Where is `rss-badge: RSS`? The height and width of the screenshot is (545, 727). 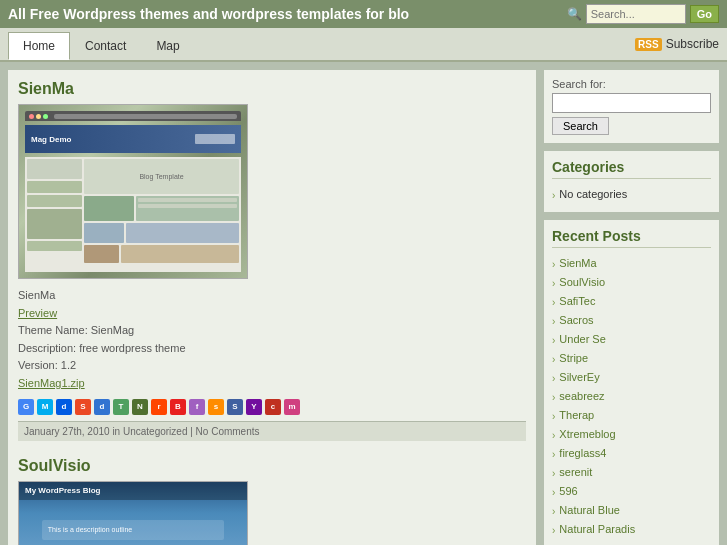 rss-badge: RSS is located at coordinates (648, 44).